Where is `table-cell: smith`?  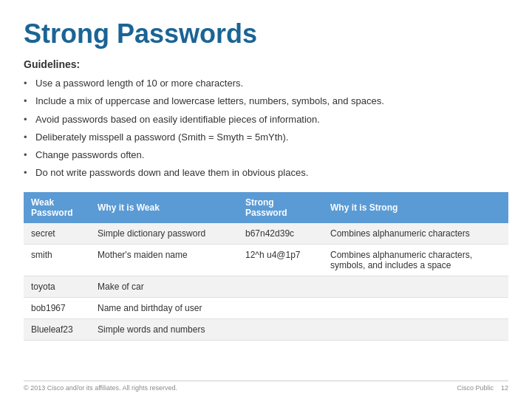
table-cell: smith is located at coordinates (57, 260).